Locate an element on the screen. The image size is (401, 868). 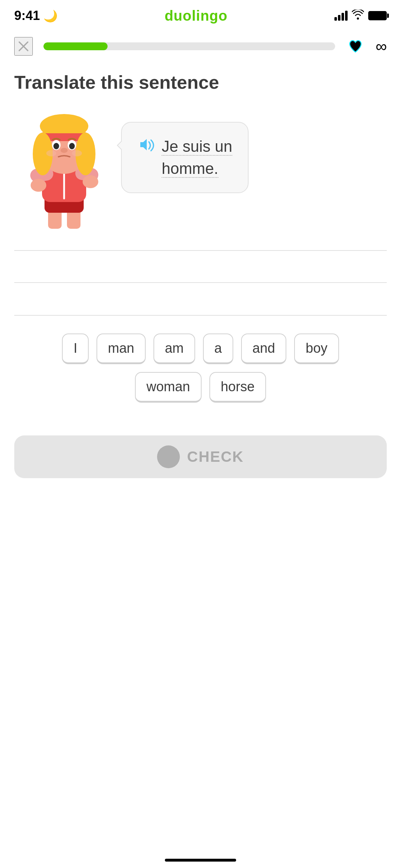
wifi-icon is located at coordinates (358, 16).